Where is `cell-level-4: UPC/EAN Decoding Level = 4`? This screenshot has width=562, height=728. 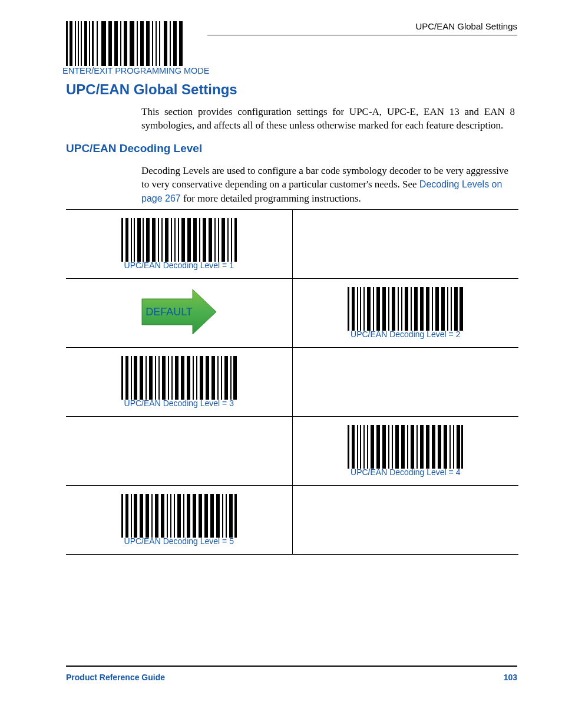
cell-level-4: UPC/EAN Decoding Level = 4 is located at coordinates (405, 452).